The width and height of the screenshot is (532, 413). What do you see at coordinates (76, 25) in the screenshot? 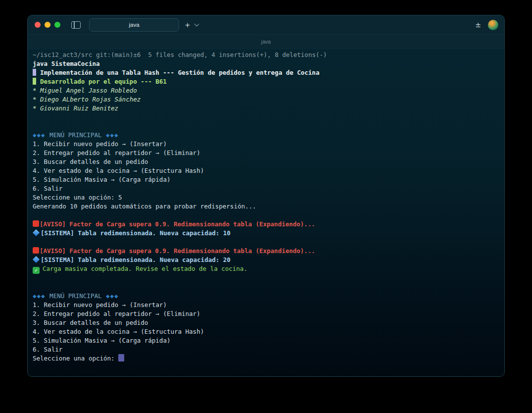
I see `sidebar-toggle-icon` at bounding box center [76, 25].